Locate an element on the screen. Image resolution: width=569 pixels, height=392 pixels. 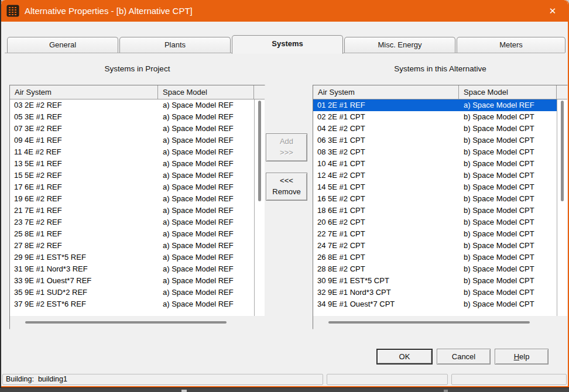
list-item: 32 9E #1 Nord*3 CPTb) Space Model CPT is located at coordinates (435, 293).